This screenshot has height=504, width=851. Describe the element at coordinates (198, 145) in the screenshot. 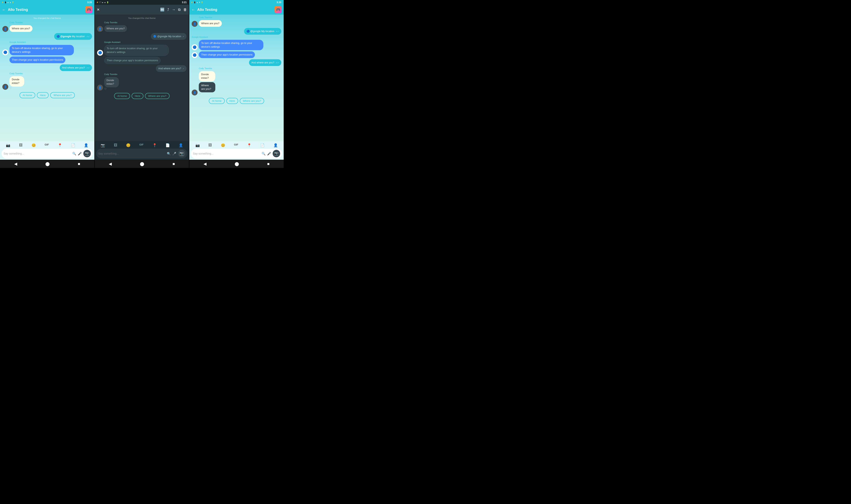

I see `camera-icon-3: 📷` at that location.